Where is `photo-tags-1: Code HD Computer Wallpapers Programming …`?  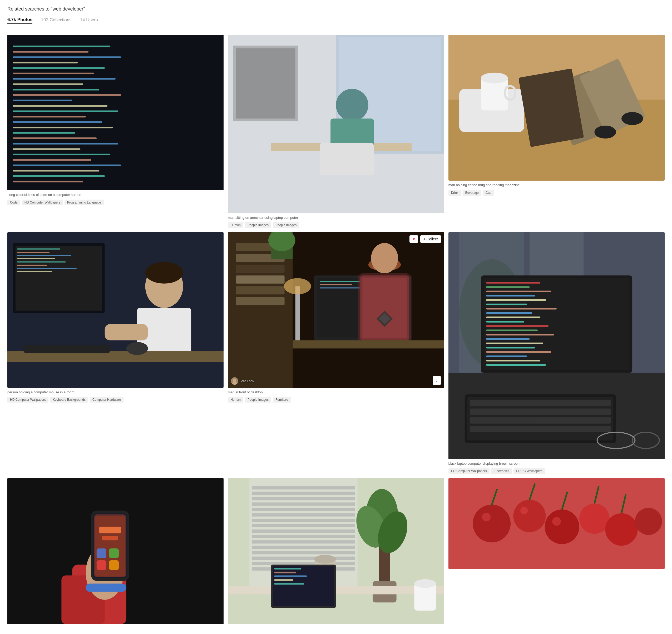 photo-tags-1: Code HD Computer Wallpapers Programming … is located at coordinates (116, 203).